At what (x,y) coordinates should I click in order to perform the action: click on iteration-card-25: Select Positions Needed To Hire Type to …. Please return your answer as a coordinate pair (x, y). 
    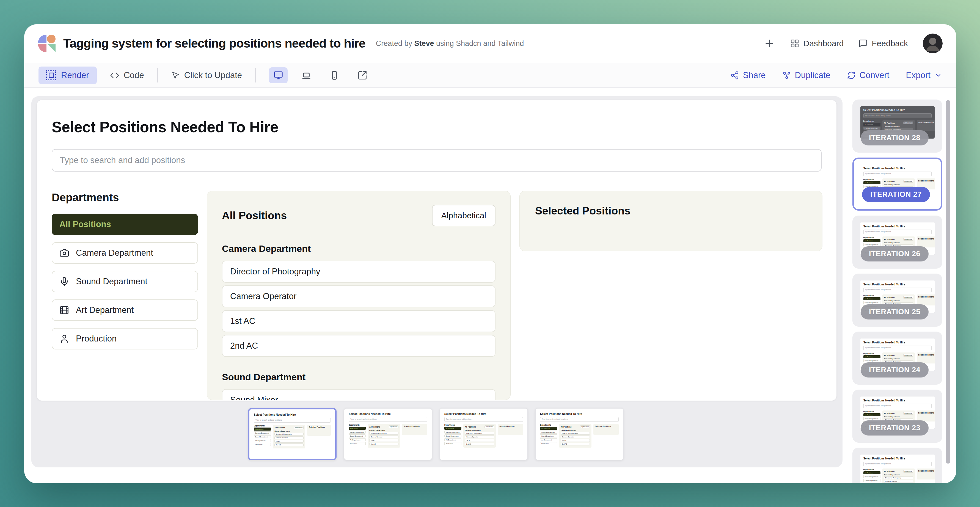
    Looking at the image, I should click on (897, 300).